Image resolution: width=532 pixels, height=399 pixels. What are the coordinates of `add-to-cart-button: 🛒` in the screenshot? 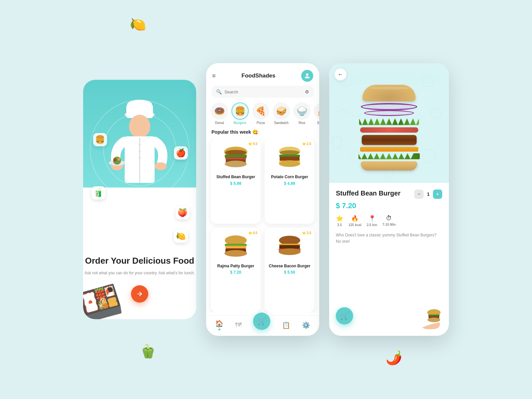 It's located at (344, 316).